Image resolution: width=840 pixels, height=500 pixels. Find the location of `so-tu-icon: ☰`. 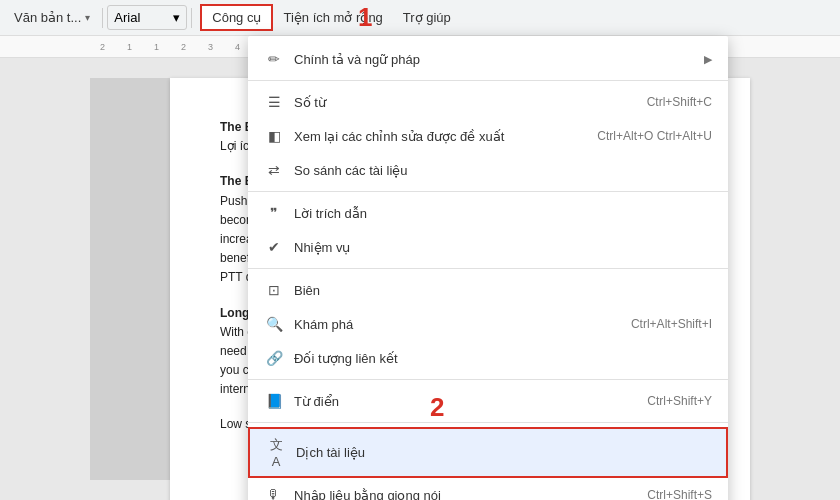

so-tu-icon: ☰ is located at coordinates (274, 102).